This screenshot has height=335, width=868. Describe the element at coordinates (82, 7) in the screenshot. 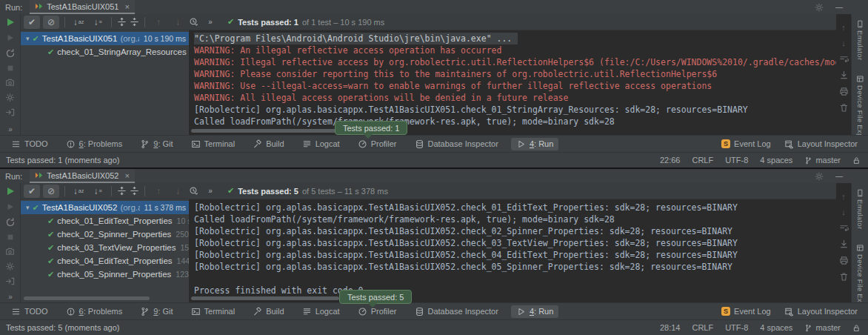

I see `run-tab: TestA1BasicUIX051 ×` at that location.